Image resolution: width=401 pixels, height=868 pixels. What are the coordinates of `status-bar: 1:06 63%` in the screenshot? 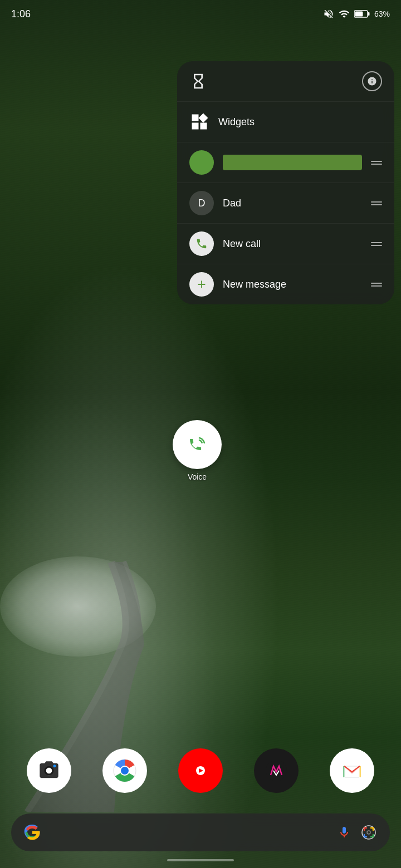 It's located at (200, 14).